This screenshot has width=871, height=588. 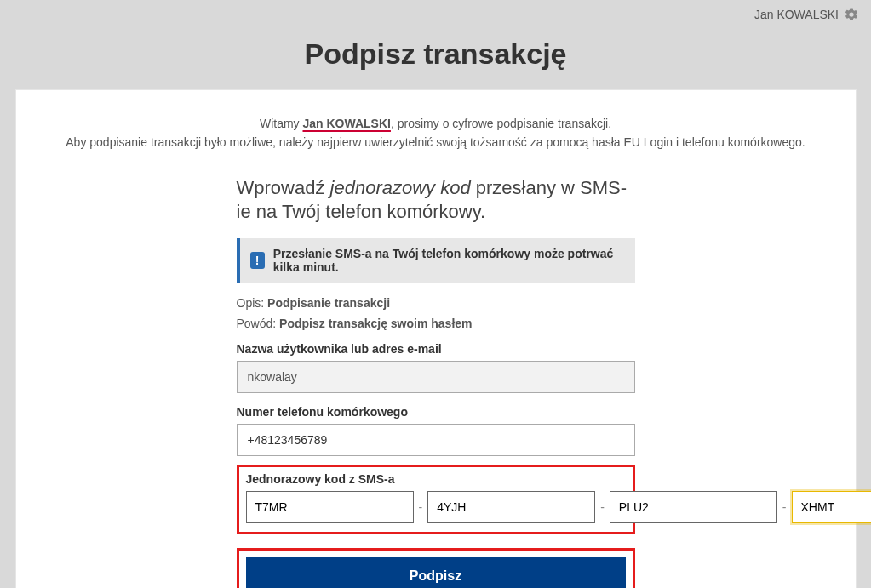 What do you see at coordinates (436, 54) in the screenshot?
I see `page-title: Podpisz transakcję` at bounding box center [436, 54].